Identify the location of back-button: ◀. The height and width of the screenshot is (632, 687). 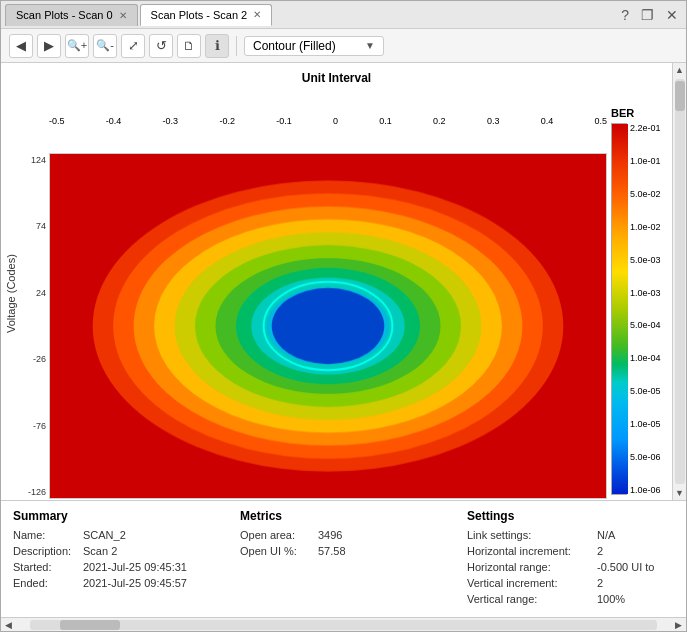
(21, 46).